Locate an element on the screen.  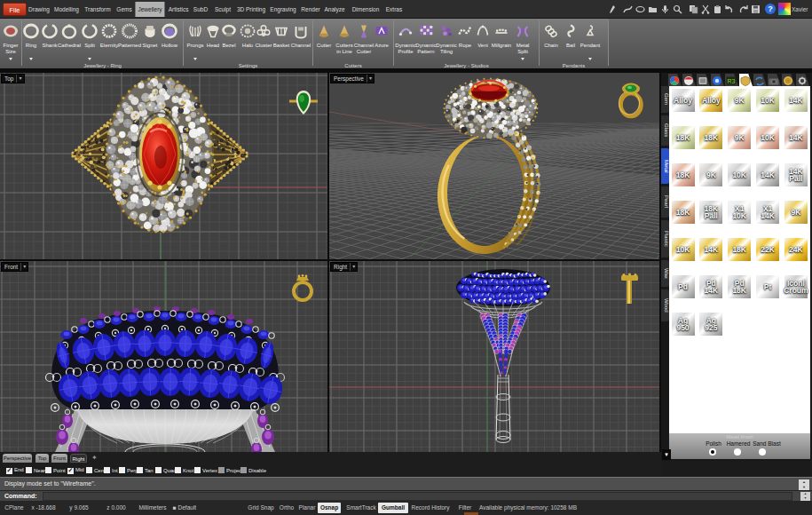
svg-text: R3 is located at coordinates (731, 82).